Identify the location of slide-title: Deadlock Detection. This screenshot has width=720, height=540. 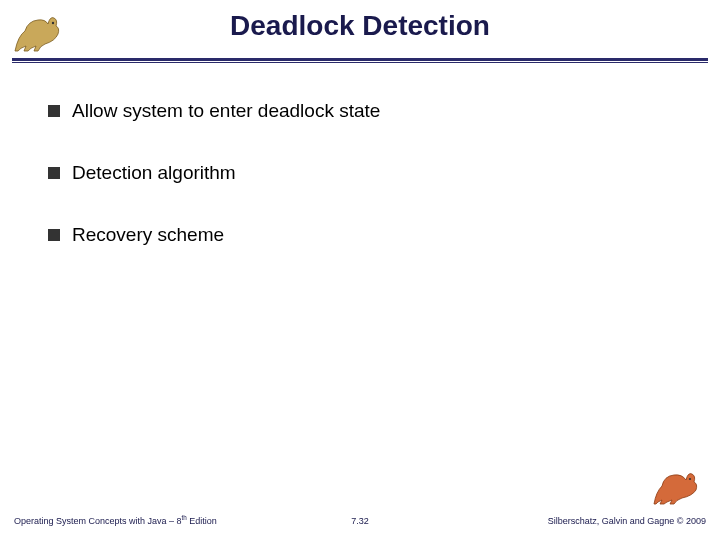
(360, 26).